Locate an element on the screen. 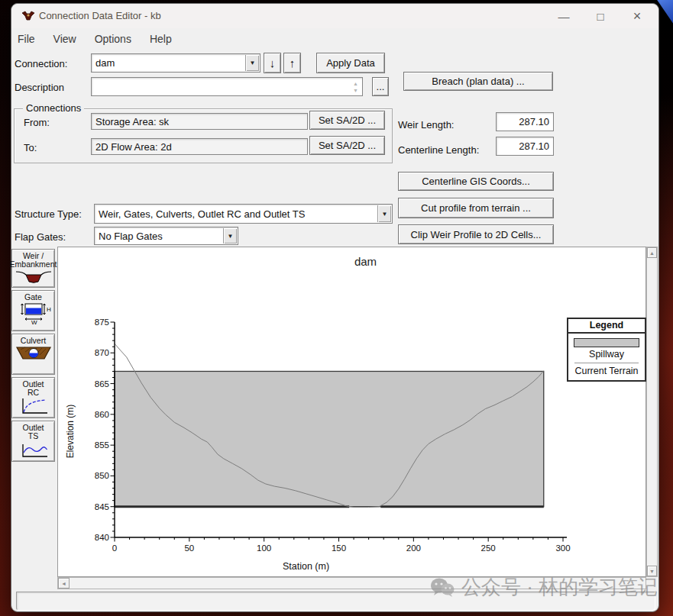 The height and width of the screenshot is (616, 673). scroll-left-icon: ◄ is located at coordinates (64, 583).